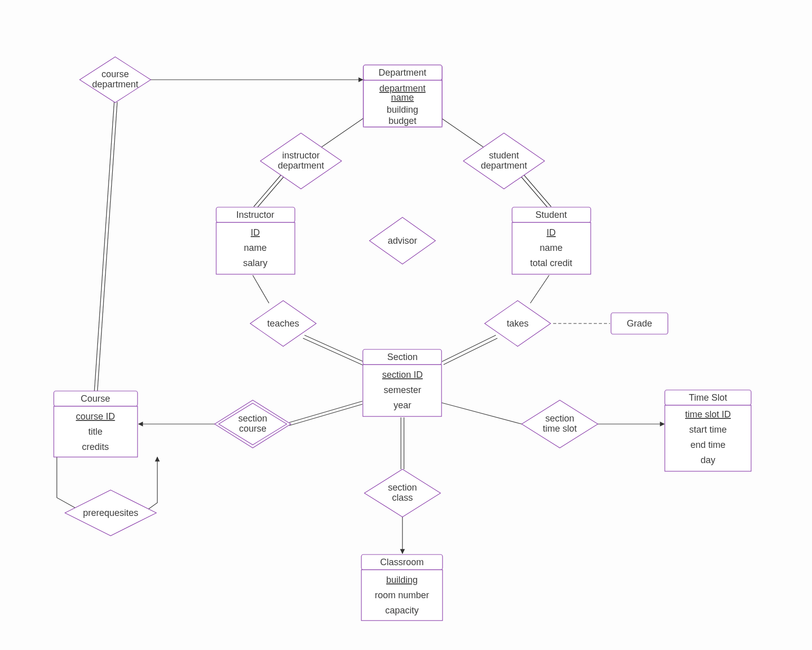 The image size is (812, 650). Describe the element at coordinates (707, 398) in the screenshot. I see `svg-text: Time Slot` at that location.